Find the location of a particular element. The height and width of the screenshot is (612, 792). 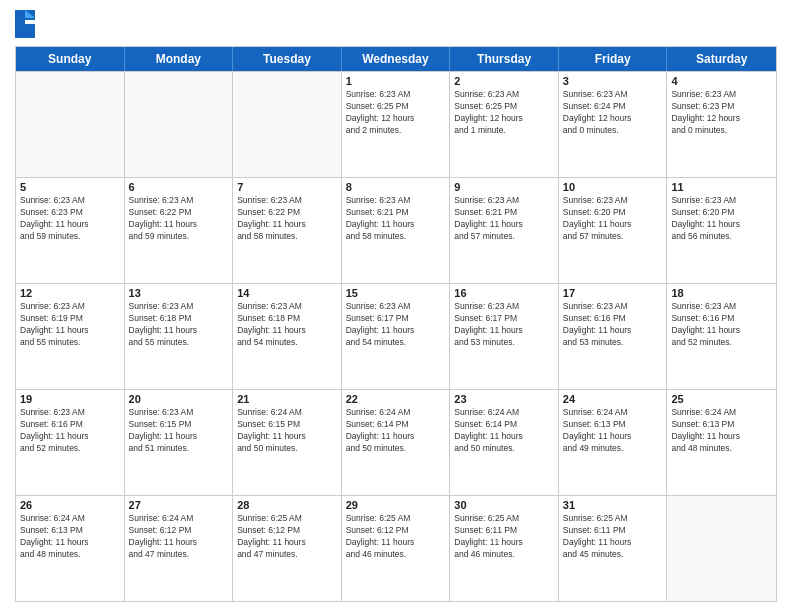

day-number: 9 is located at coordinates (504, 187).